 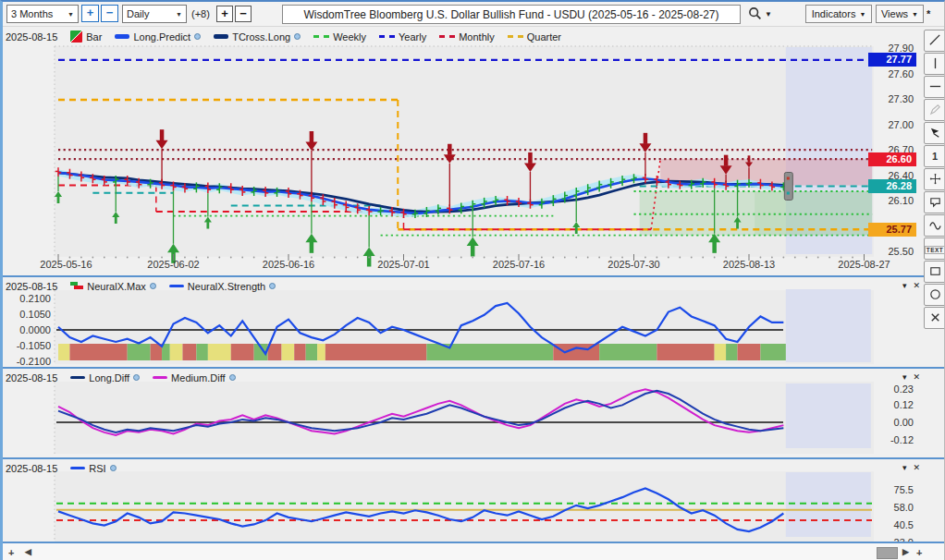 I want to click on rsi-legend: 2025-08-15 RSI, so click(x=61, y=468).